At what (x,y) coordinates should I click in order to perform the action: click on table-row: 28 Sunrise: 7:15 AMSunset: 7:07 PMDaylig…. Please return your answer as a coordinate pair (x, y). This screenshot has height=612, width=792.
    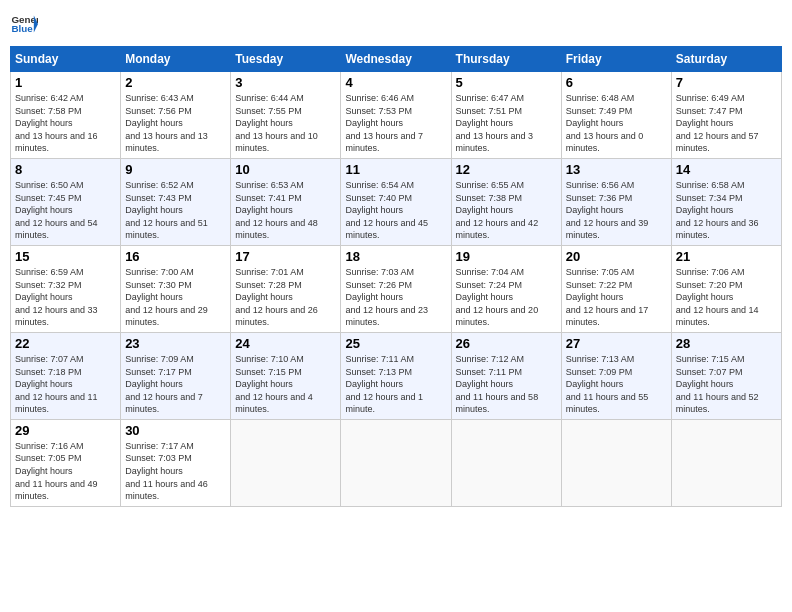
    Looking at the image, I should click on (726, 376).